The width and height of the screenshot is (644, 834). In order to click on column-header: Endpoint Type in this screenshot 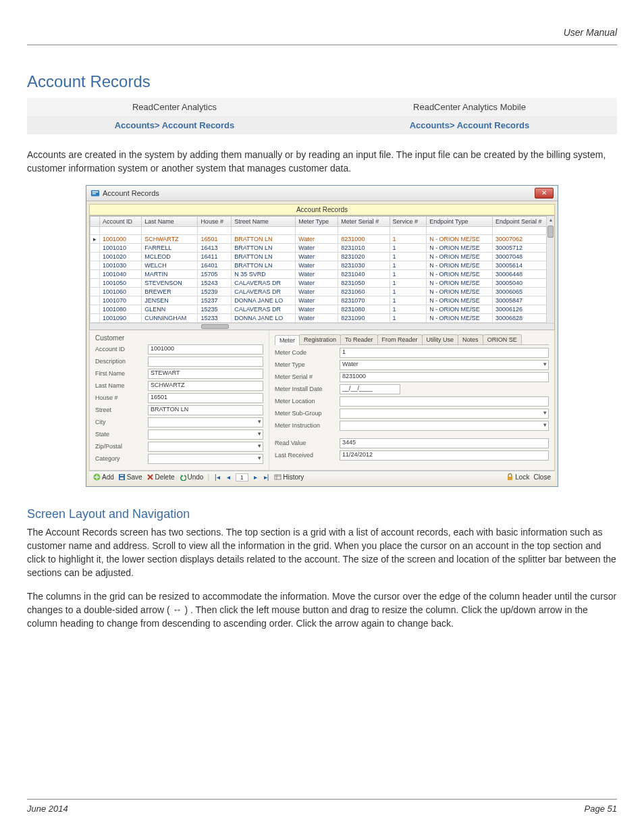, I will do `click(460, 221)`.